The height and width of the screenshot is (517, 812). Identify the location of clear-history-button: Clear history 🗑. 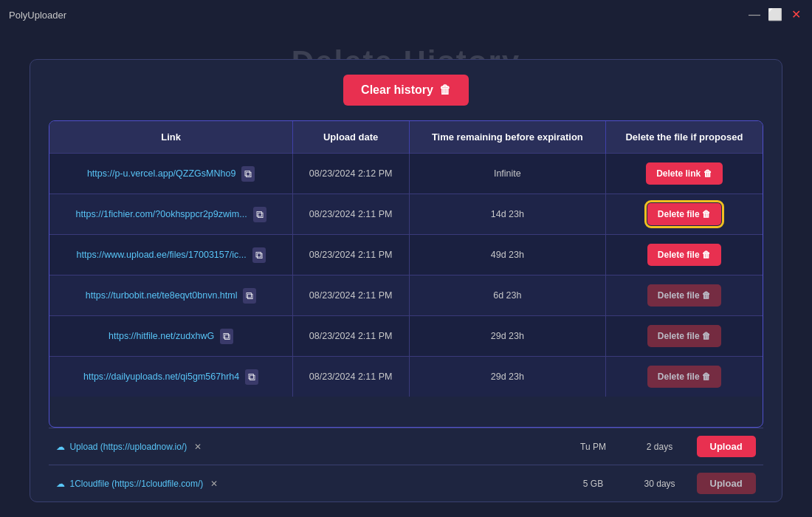
(406, 90).